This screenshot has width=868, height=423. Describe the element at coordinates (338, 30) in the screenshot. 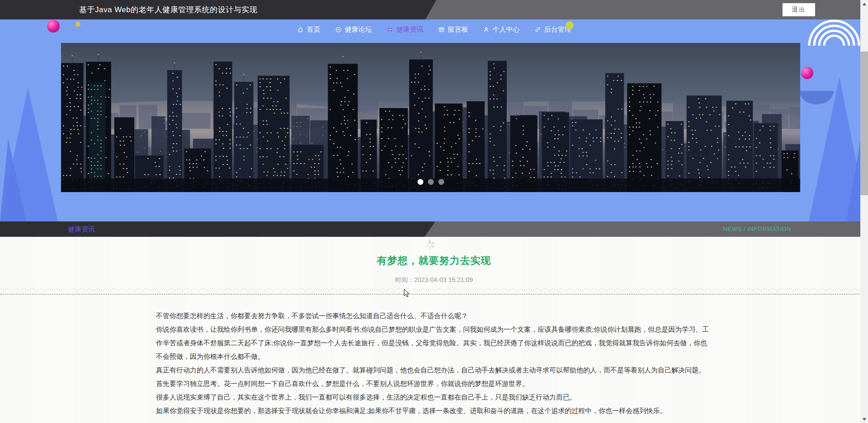

I see `forum-icon` at that location.